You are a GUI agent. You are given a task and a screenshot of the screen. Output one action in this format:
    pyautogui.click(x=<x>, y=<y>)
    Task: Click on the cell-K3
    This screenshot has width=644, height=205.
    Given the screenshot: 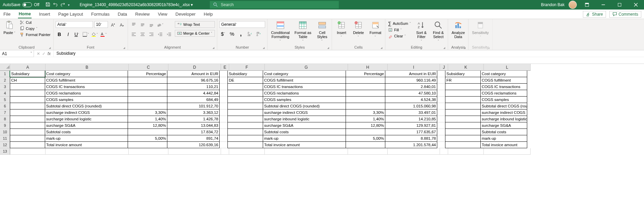 What is the action you would take?
    pyautogui.click(x=463, y=87)
    